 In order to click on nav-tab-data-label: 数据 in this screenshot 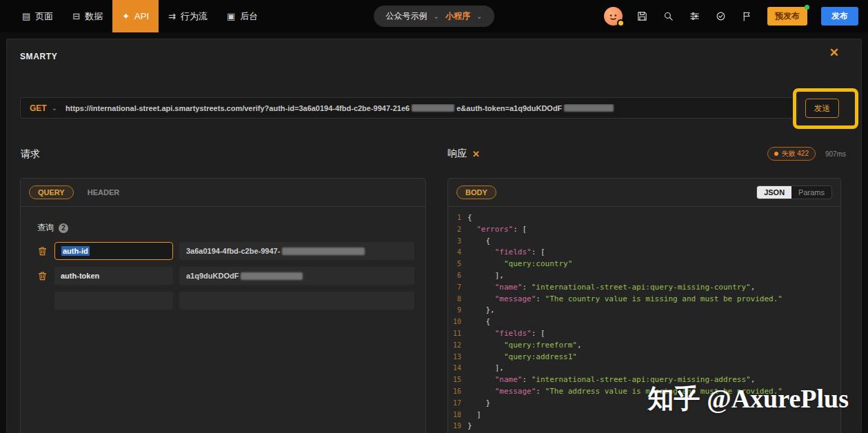, I will do `click(94, 17)`.